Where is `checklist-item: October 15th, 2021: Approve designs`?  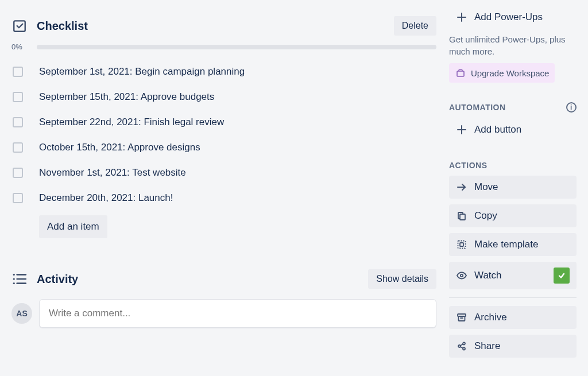 checklist-item: October 15th, 2021: Approve designs is located at coordinates (224, 148).